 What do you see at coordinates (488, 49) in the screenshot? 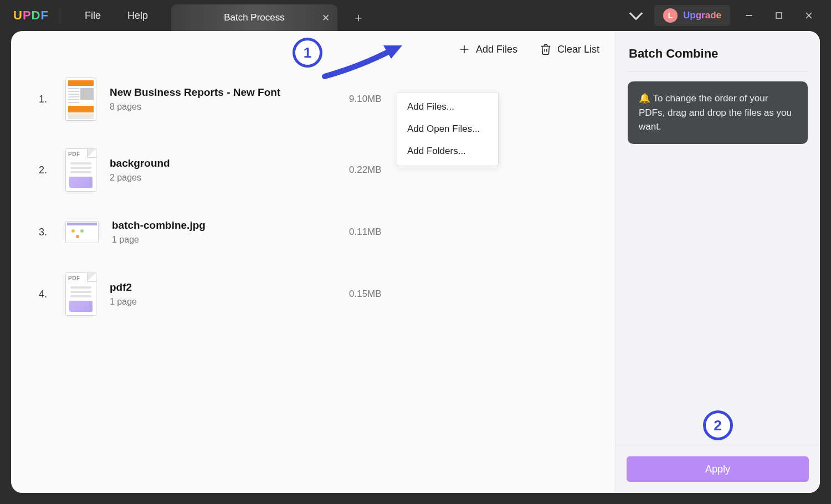
I see `add-files-button: Add Files` at bounding box center [488, 49].